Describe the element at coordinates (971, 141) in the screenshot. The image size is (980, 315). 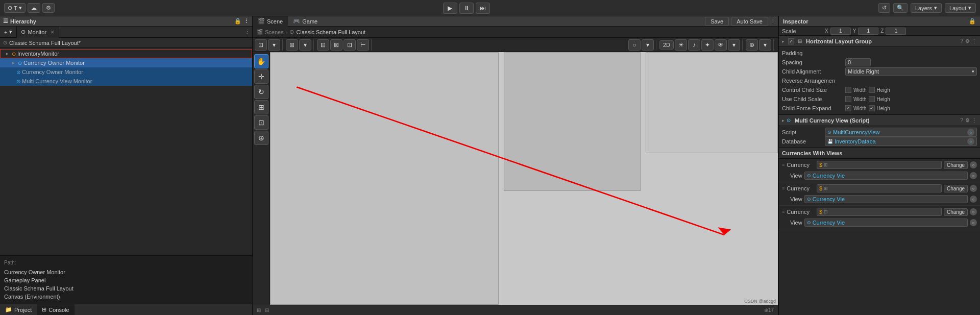
I see `db-select-btn: ○` at that location.